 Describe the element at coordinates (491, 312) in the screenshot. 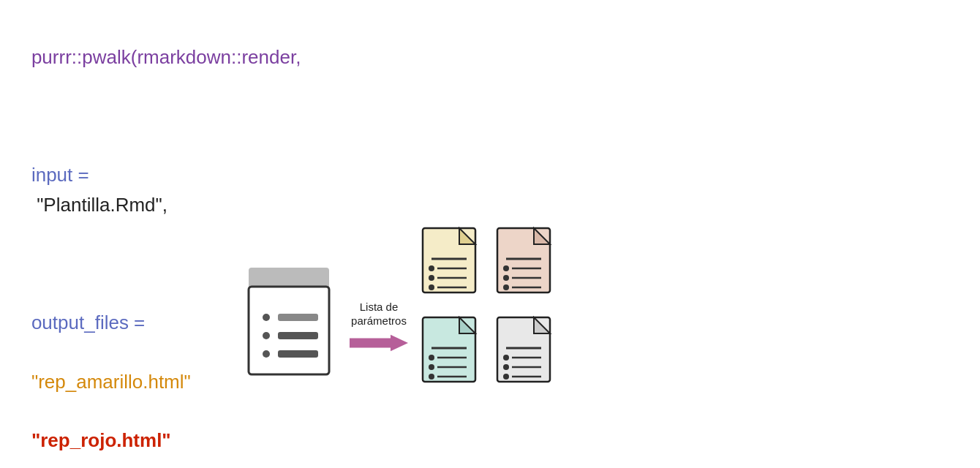

I see `output-docs-grid` at that location.